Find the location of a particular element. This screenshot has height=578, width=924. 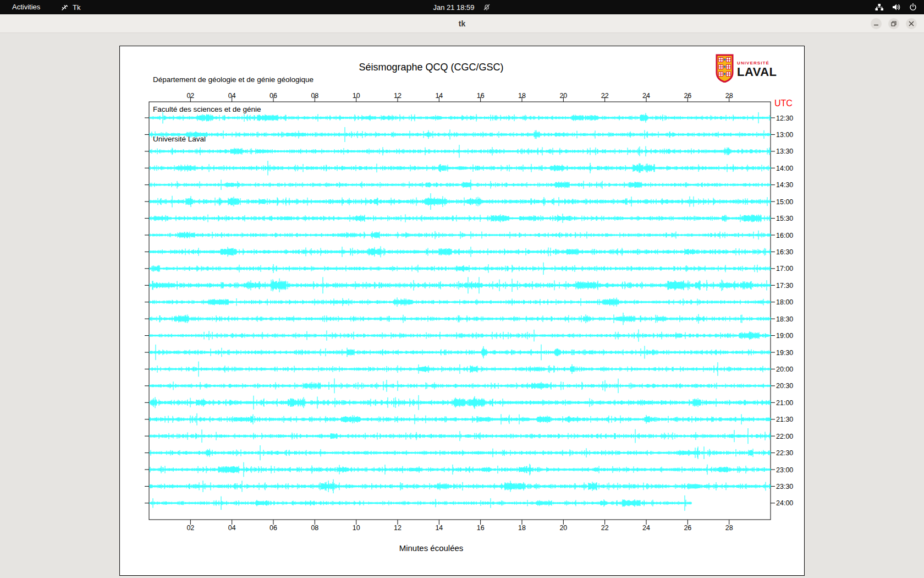

focused-app-name: Tk is located at coordinates (76, 8).